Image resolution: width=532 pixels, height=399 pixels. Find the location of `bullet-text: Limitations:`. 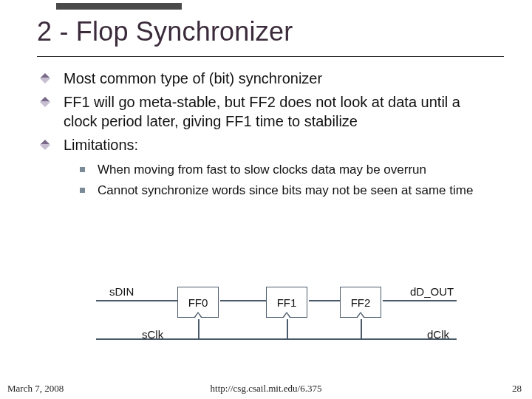

bullet-text: Limitations: is located at coordinates (100, 145).